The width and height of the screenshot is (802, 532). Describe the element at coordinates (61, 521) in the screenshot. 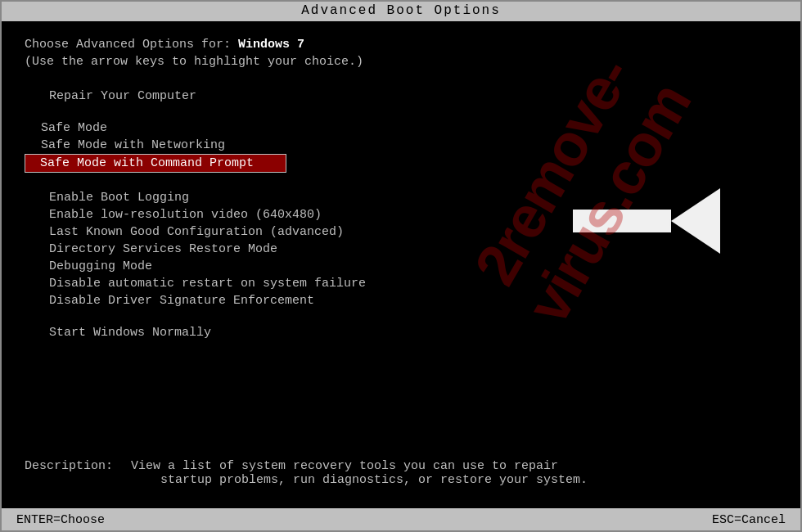

I see `footer-enter: ENTER=Choose` at that location.